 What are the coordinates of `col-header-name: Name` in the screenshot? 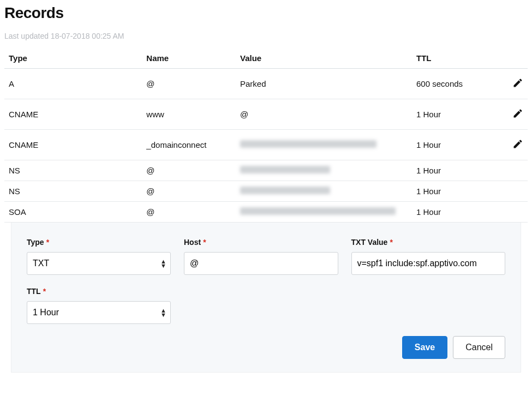 It's located at (189, 58).